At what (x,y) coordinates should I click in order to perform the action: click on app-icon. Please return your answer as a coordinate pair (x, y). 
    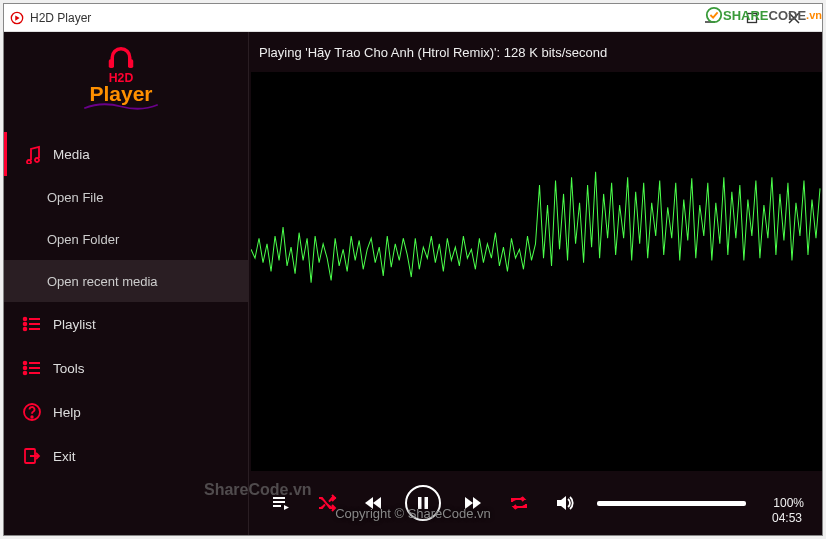
    Looking at the image, I should click on (17, 18).